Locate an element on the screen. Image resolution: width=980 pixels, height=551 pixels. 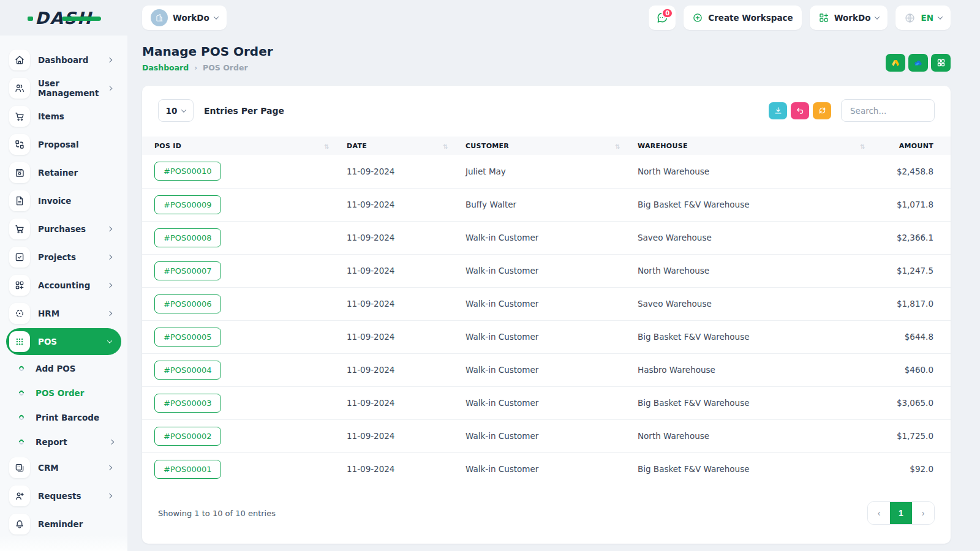
warehouse-cell: North Warehouse is located at coordinates (748, 436).